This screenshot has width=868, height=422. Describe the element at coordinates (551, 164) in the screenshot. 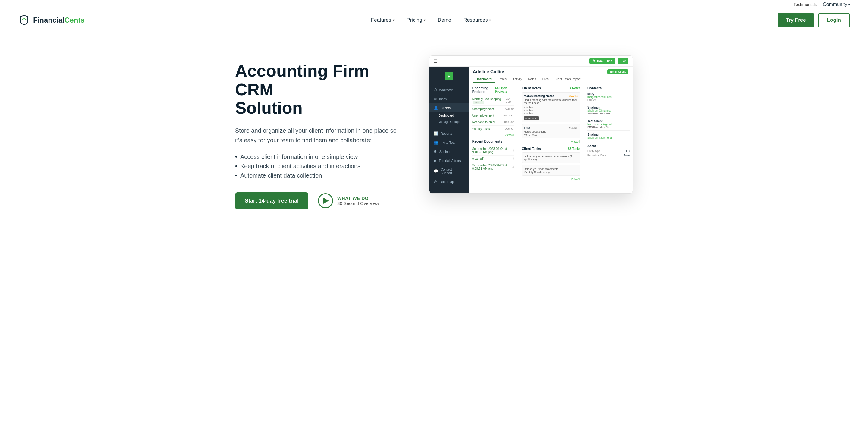

I see `client-tasks-section: Client Tasks 83 Tasks Upload any other r…` at that location.